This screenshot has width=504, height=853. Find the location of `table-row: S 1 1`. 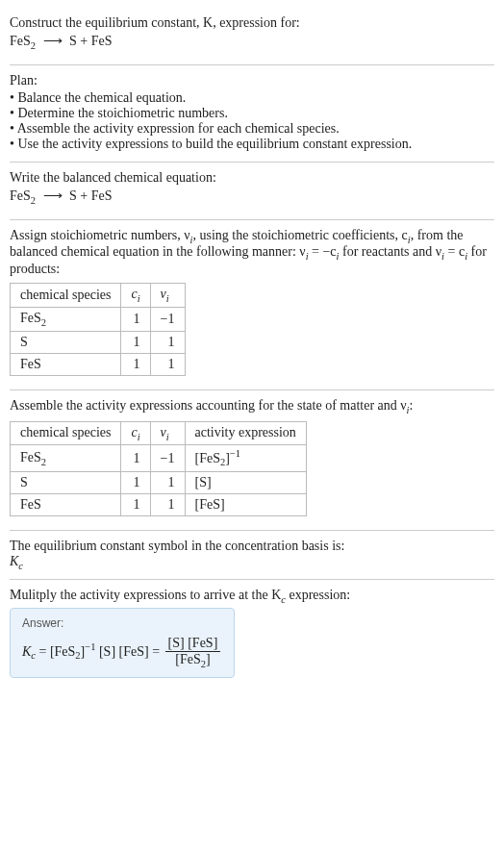

table-row: S 1 1 is located at coordinates (98, 342).